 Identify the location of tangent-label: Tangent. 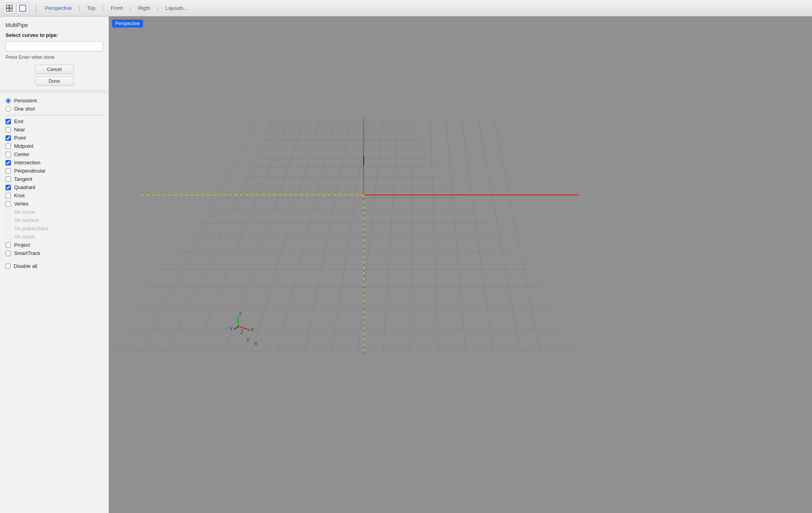
(23, 179).